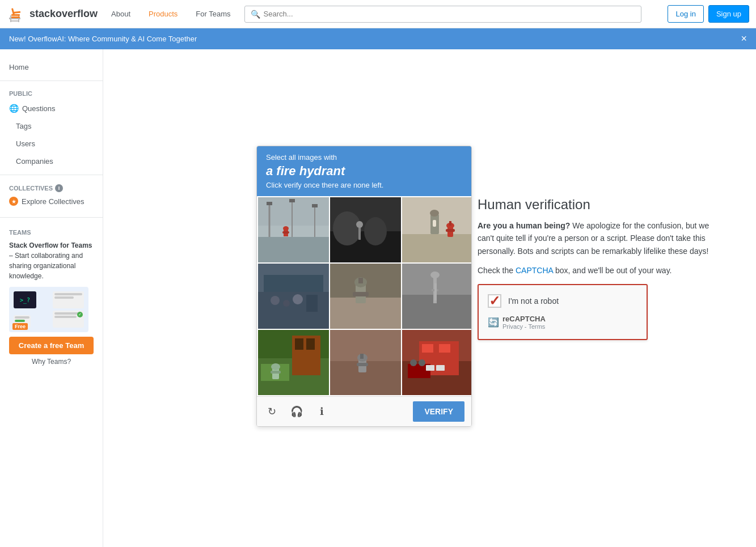 The width and height of the screenshot is (756, 547). Describe the element at coordinates (14, 201) in the screenshot. I see `collectives-star-icon: ★` at that location.